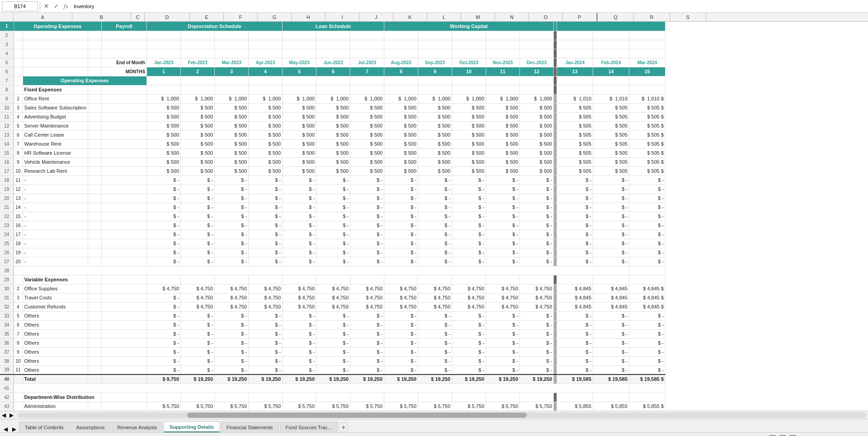 Image resolution: width=868 pixels, height=436 pixels. I want to click on col-header-P: P, so click(580, 17).